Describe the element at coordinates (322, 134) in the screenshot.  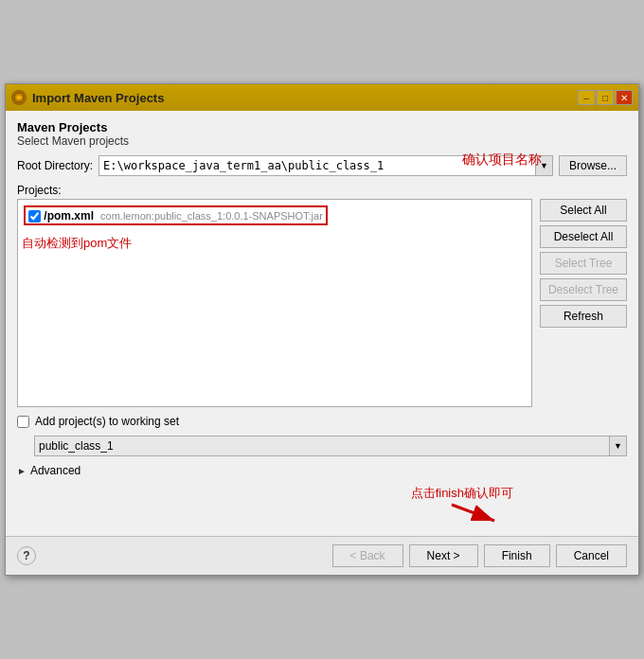
I see `section-header-area: Maven Projects Select Maven projects` at that location.